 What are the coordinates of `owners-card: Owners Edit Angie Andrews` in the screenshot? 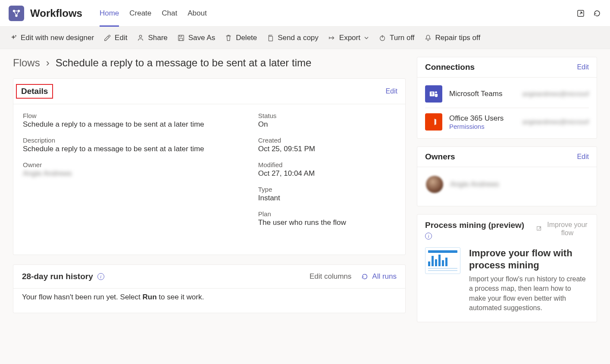 It's located at (507, 177).